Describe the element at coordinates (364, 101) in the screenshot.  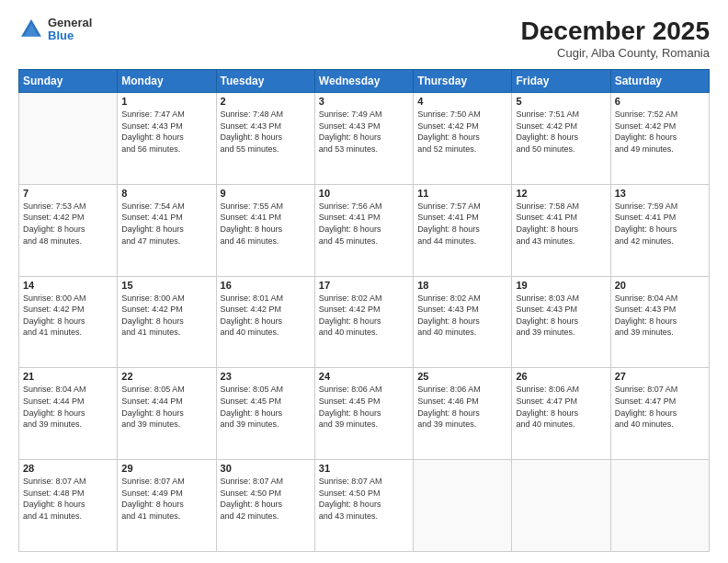
I see `day-number: 3` at that location.